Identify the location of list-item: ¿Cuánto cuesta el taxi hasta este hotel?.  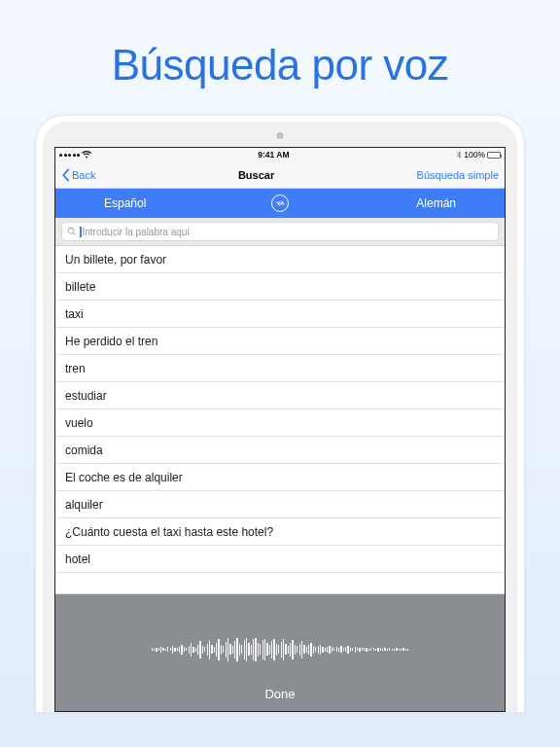
(280, 532).